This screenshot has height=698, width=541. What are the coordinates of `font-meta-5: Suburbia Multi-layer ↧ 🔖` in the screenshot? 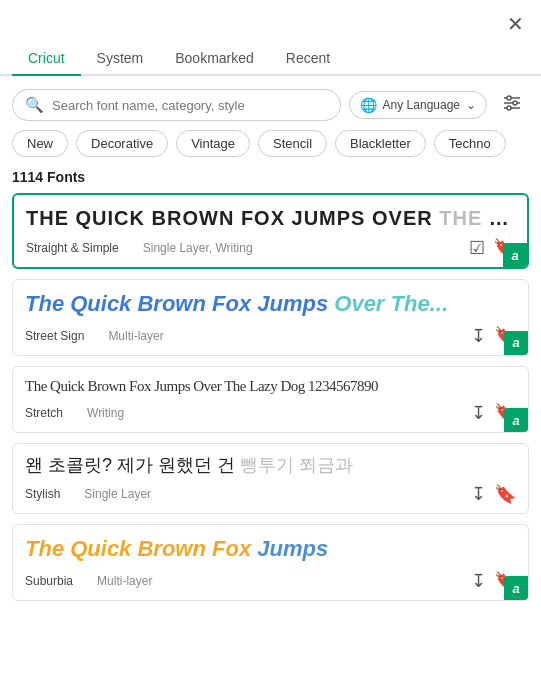 It's located at (270, 581).